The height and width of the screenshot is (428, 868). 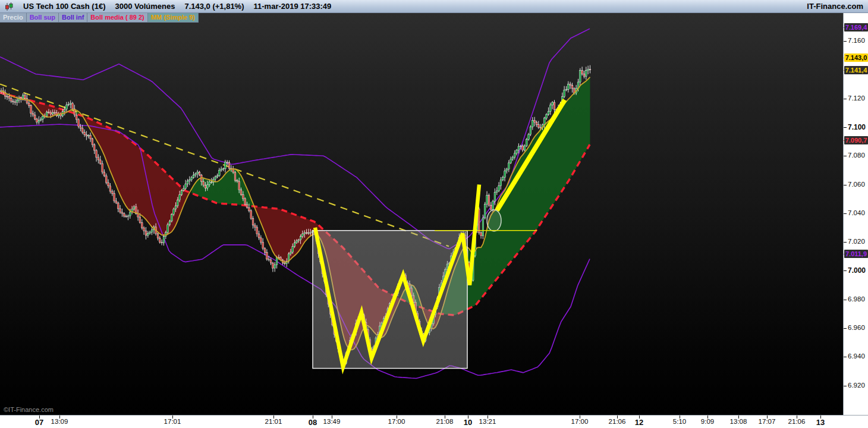 I want to click on brand-logo: IT-Finance.com, so click(x=835, y=6).